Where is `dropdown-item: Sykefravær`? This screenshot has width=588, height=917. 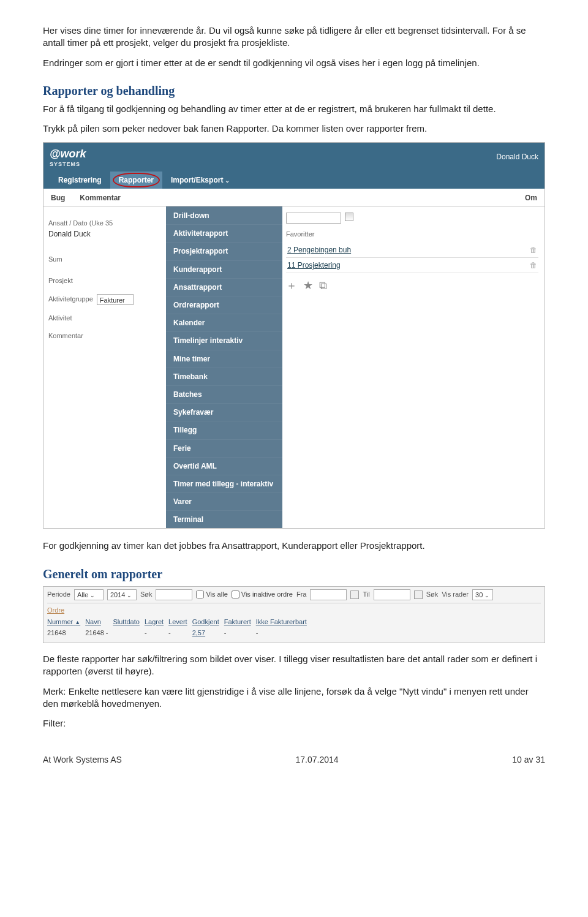
dropdown-item: Sykefravær is located at coordinates (224, 412).